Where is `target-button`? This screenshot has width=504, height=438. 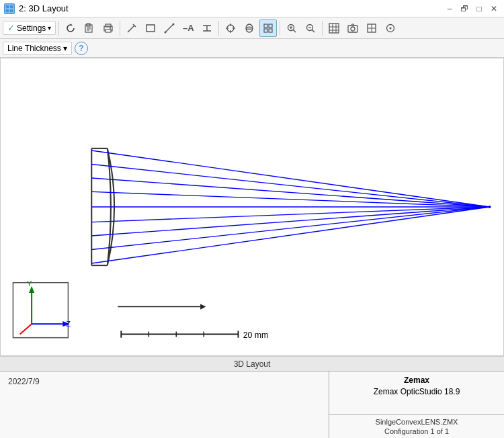 target-button is located at coordinates (230, 28).